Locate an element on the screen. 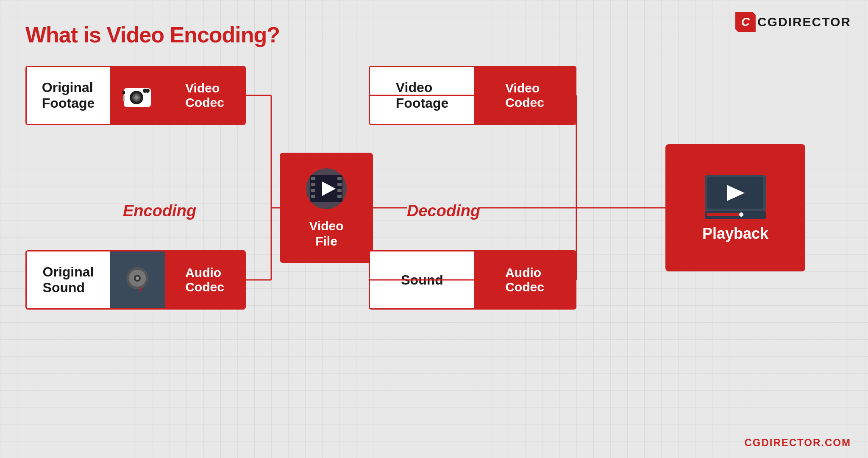  sound-decode-box: Sound AudioCodec is located at coordinates (473, 280).